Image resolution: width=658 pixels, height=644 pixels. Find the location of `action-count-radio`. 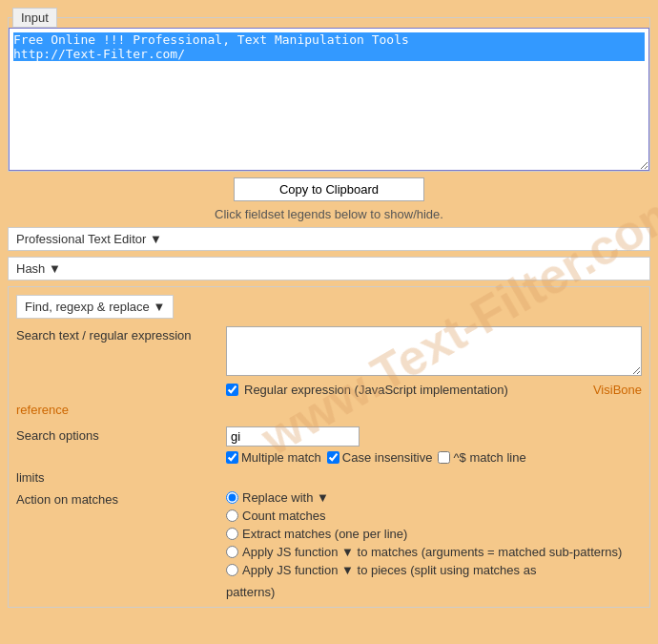

action-count-radio is located at coordinates (233, 515).